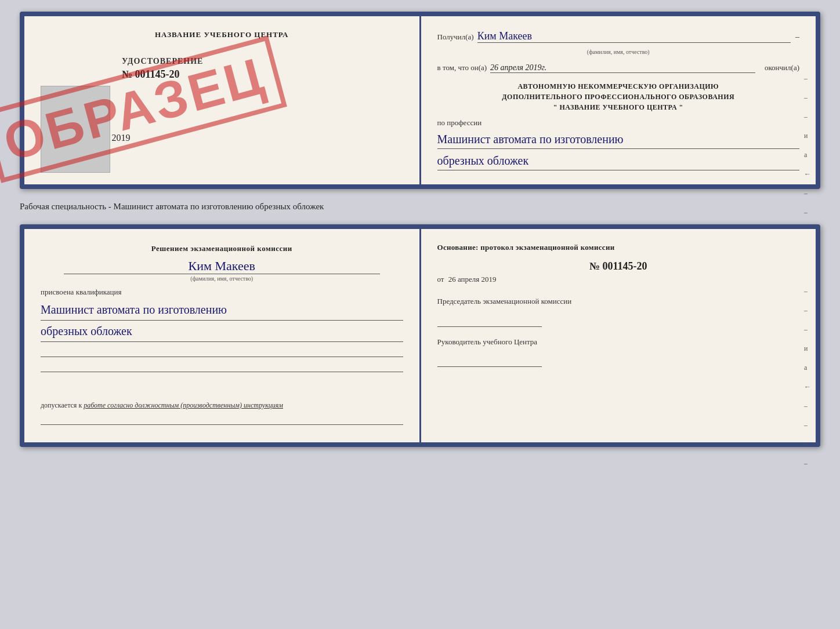  Describe the element at coordinates (618, 97) in the screenshot. I see `org-text: АВТОНОМНУЮ НЕКОММЕРЧЕСКУЮ ОРГАНИЗАЦИЮ ДО…` at that location.